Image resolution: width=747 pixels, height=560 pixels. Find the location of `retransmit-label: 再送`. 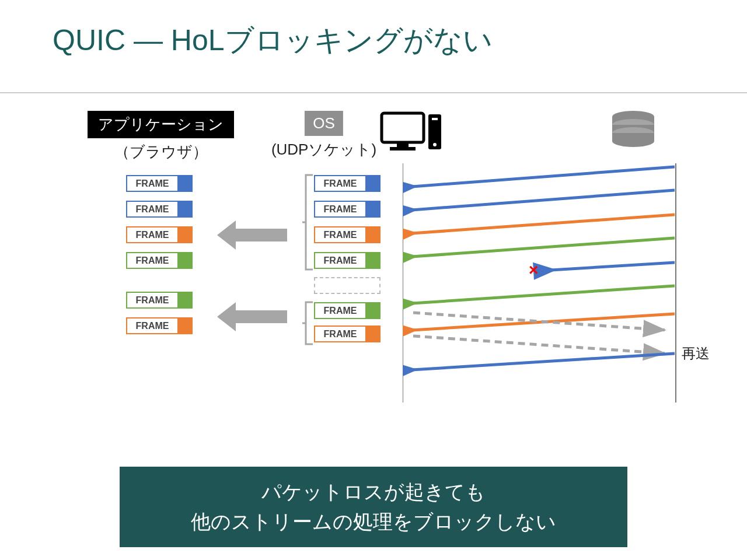

retransmit-label: 再送 is located at coordinates (696, 354).